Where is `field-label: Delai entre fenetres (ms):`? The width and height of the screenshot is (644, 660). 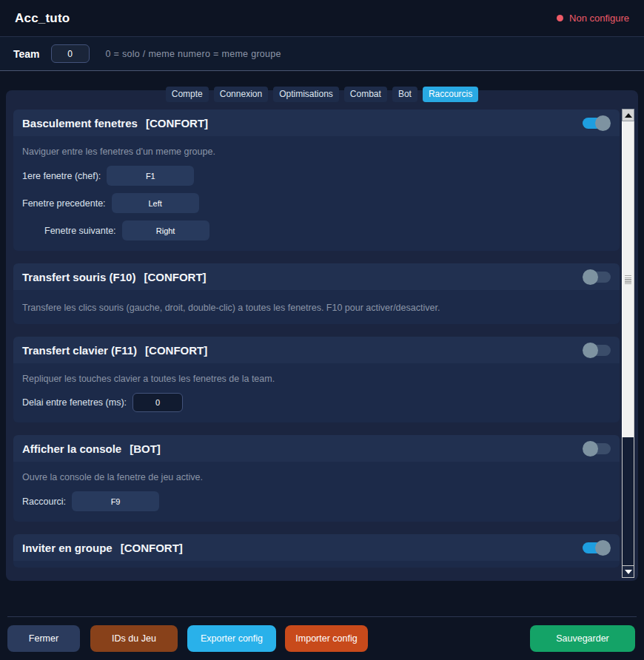
field-label: Delai entre fenetres (ms): is located at coordinates (74, 403).